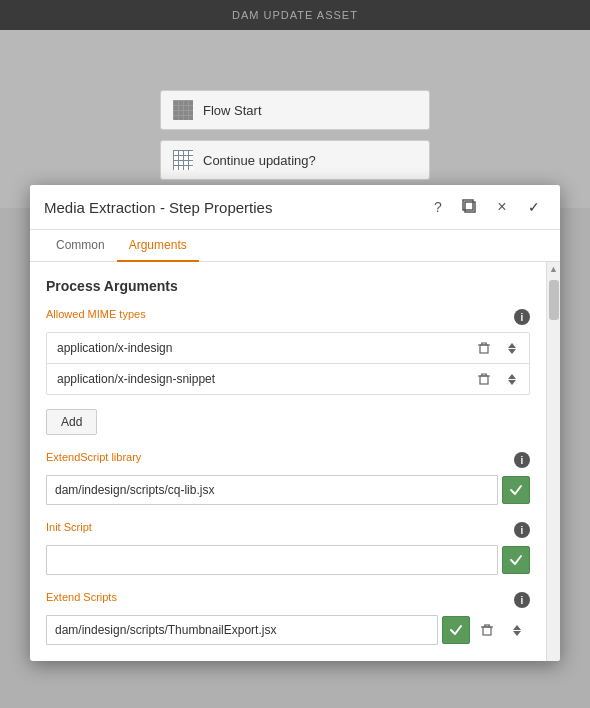  What do you see at coordinates (82, 597) in the screenshot?
I see `extend-scripts-label: Extend Scripts` at bounding box center [82, 597].